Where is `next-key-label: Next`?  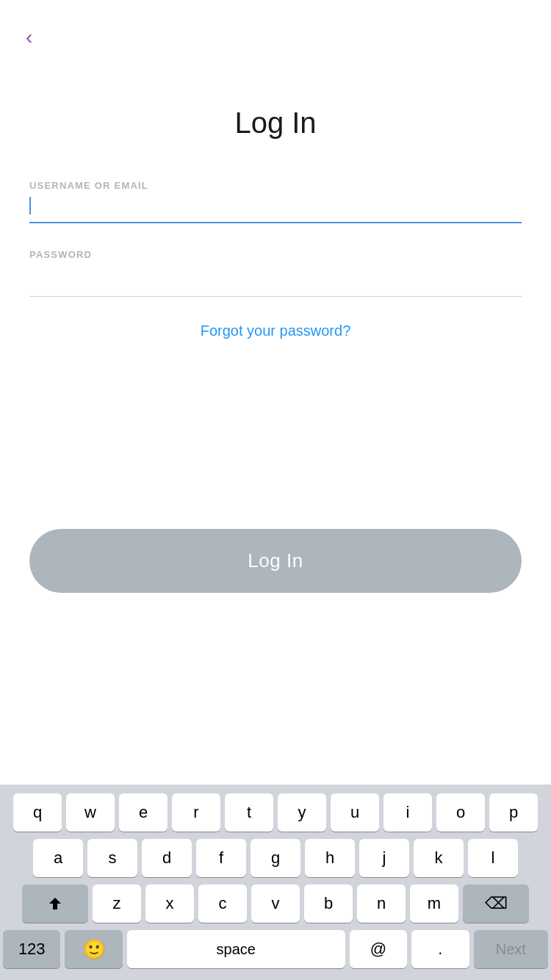 next-key-label: Next is located at coordinates (511, 949).